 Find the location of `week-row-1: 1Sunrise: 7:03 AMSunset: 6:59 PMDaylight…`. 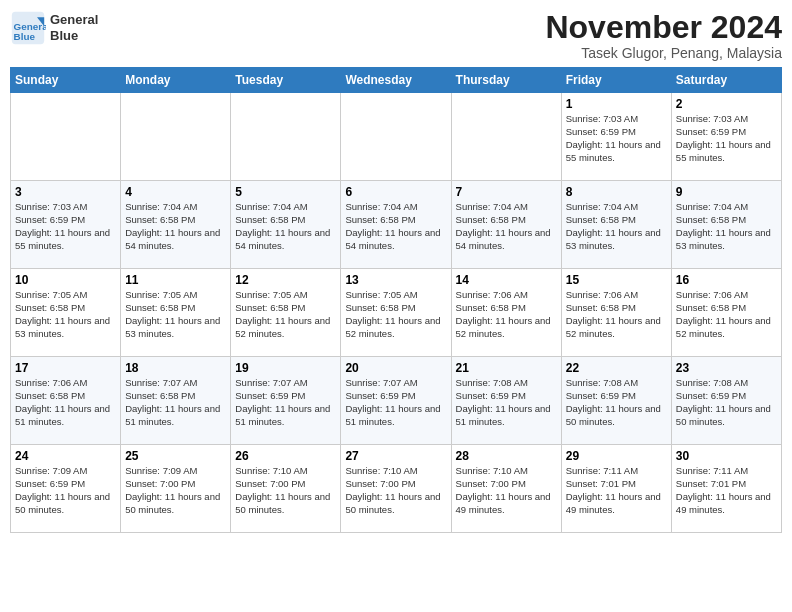

week-row-1: 1Sunrise: 7:03 AMSunset: 6:59 PMDaylight… is located at coordinates (396, 137).